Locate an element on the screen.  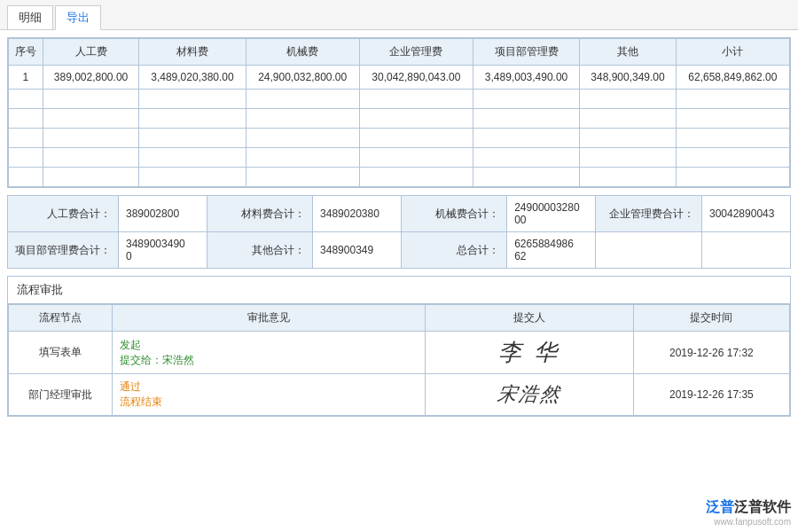
tab-export: 导出 is located at coordinates (78, 18).